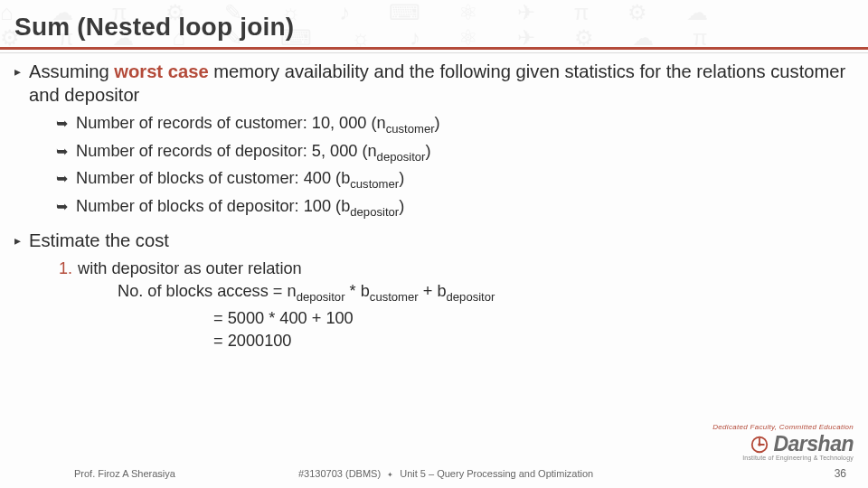 This screenshot has width=868, height=488. Describe the element at coordinates (207, 291) in the screenshot. I see `t: No. of blocks access = n` at that location.